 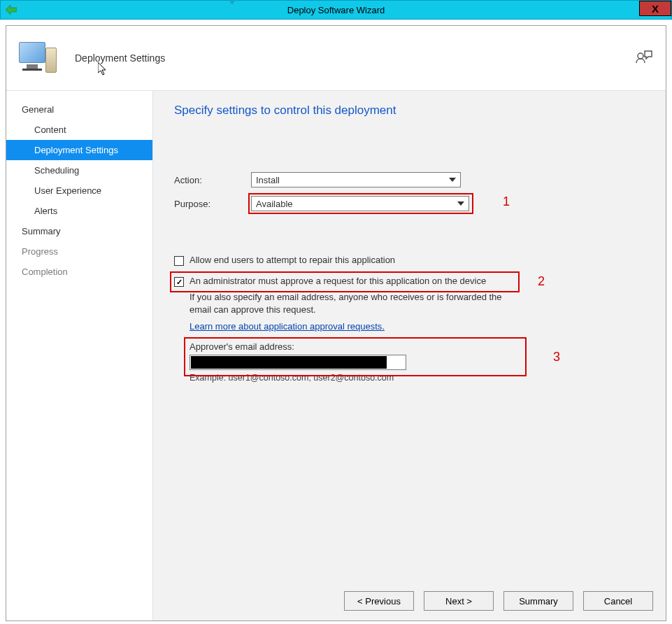 What do you see at coordinates (557, 357) in the screenshot?
I see `annotation-3: 3` at bounding box center [557, 357].